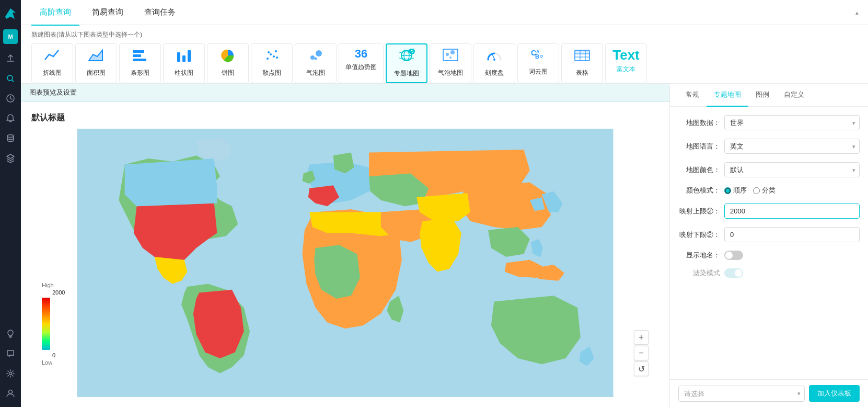 Image resolution: width=868 pixels, height=407 pixels. I want to click on dashboard-select: 请选择, so click(742, 393).